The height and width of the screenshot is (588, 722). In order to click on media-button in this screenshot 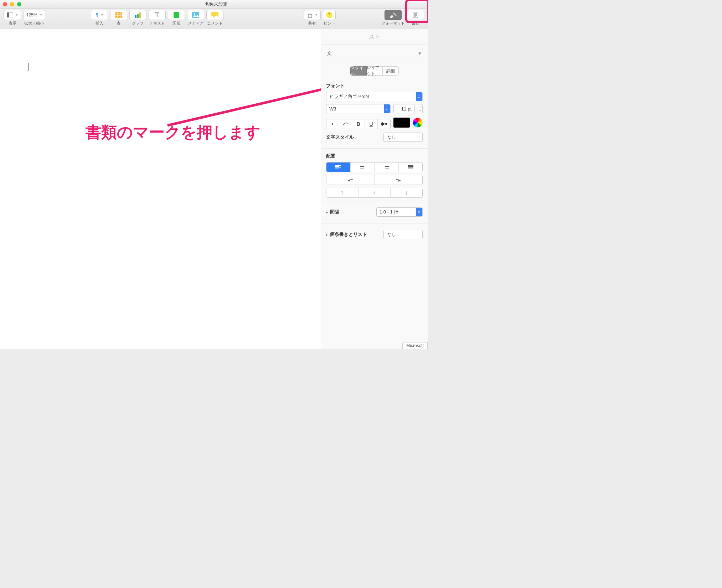, I will do `click(196, 15)`.